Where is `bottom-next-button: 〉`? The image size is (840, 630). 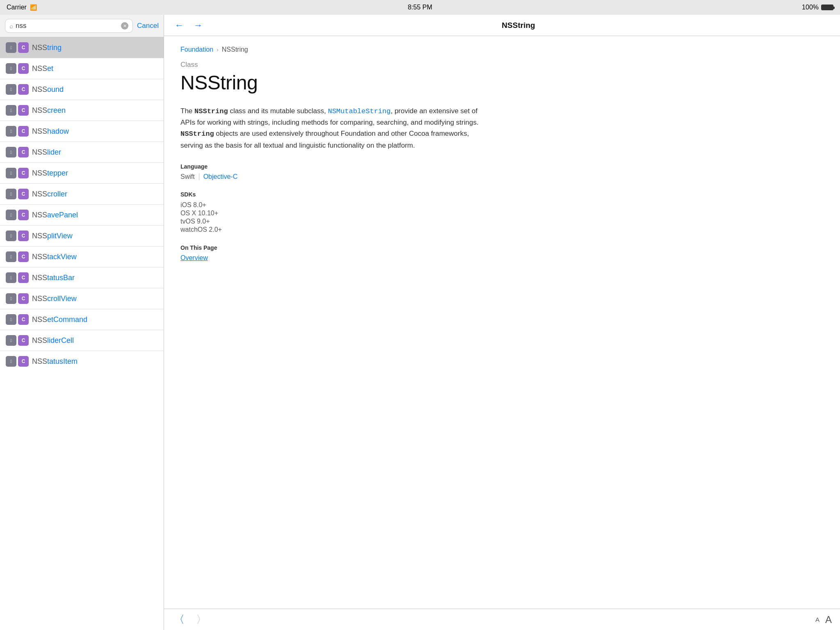 bottom-next-button: 〉 is located at coordinates (201, 619).